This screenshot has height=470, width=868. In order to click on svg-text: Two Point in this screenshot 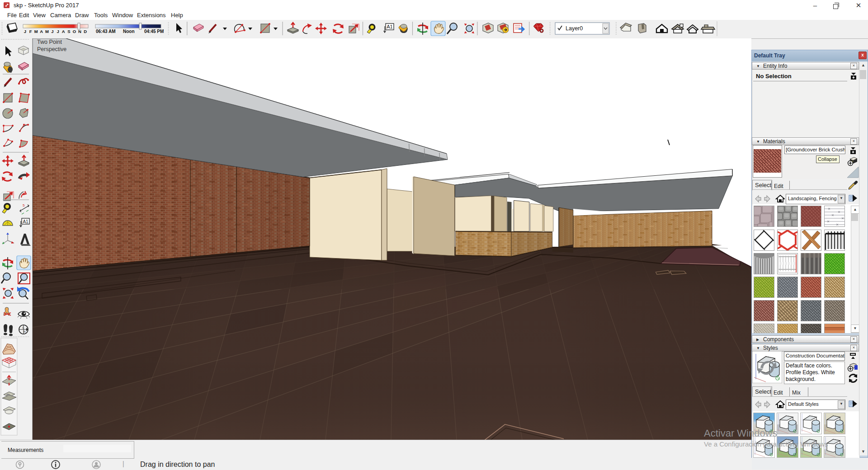, I will do `click(50, 42)`.